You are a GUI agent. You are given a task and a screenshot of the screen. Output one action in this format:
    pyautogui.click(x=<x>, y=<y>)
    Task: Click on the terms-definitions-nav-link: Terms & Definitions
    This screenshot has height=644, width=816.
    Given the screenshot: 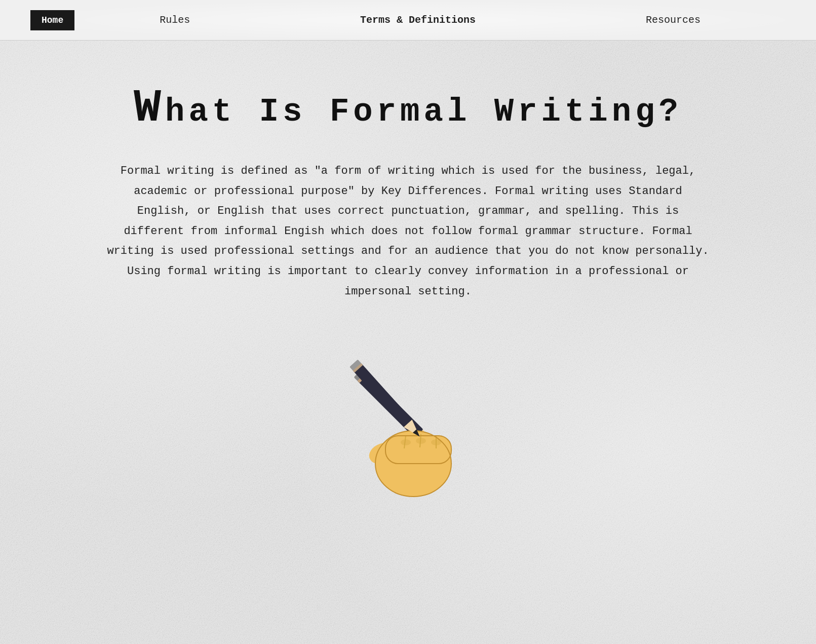 What is the action you would take?
    pyautogui.click(x=418, y=20)
    